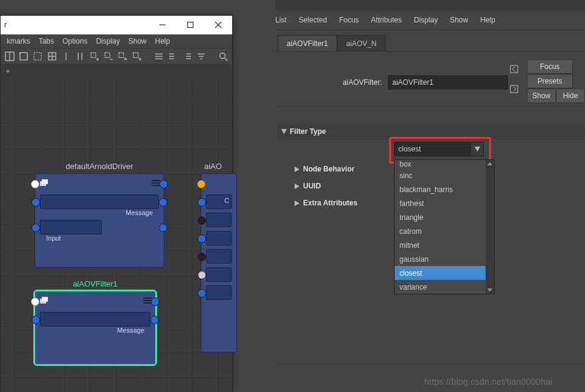 The height and width of the screenshot is (392, 585). I want to click on sel-up-icon, so click(122, 56).